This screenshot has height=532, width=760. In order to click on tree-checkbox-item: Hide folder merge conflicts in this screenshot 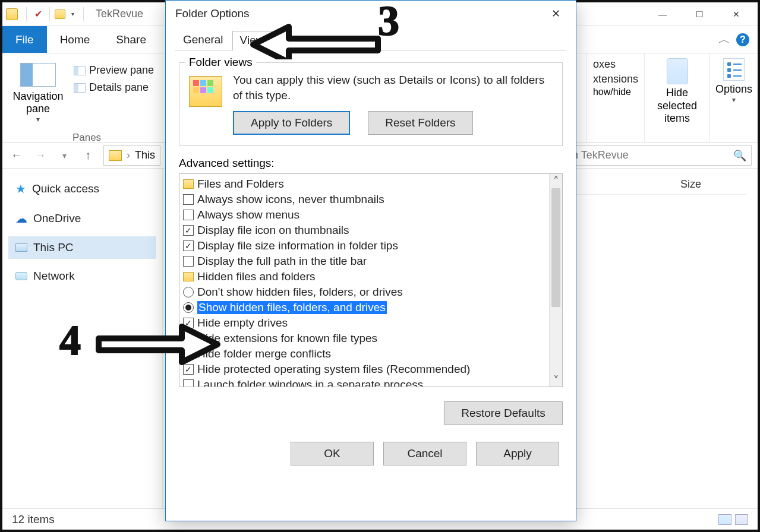, I will do `click(371, 354)`.